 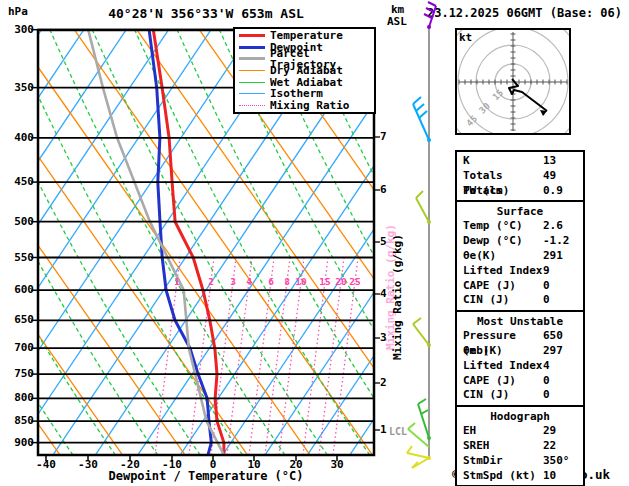 What do you see at coordinates (513, 82) in the screenshot?
I see `hodograph-panel: 153045` at bounding box center [513, 82].